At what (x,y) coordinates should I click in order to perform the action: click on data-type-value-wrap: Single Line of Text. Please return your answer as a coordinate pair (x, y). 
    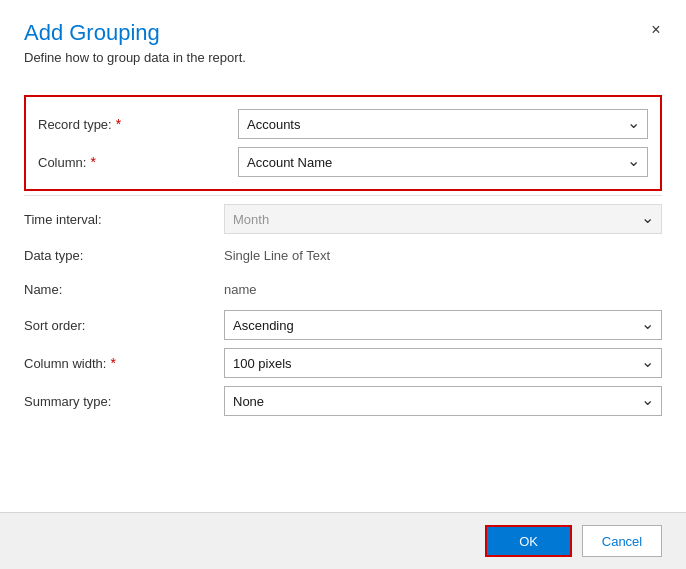
    Looking at the image, I should click on (443, 256).